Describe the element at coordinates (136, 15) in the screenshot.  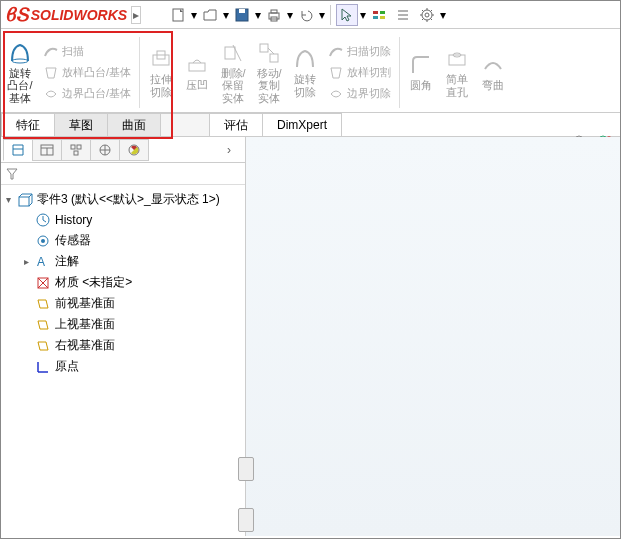
I see `title-expand-arrow: ▸` at that location.